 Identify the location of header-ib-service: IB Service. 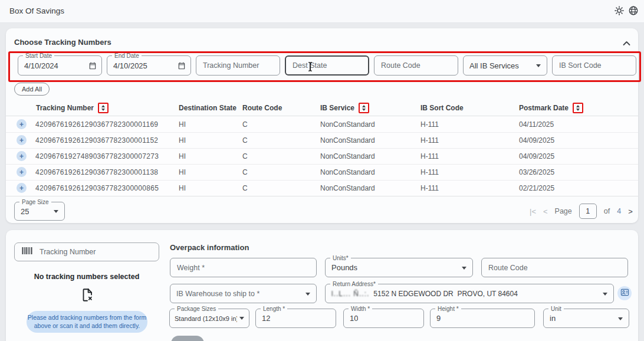
(344, 108).